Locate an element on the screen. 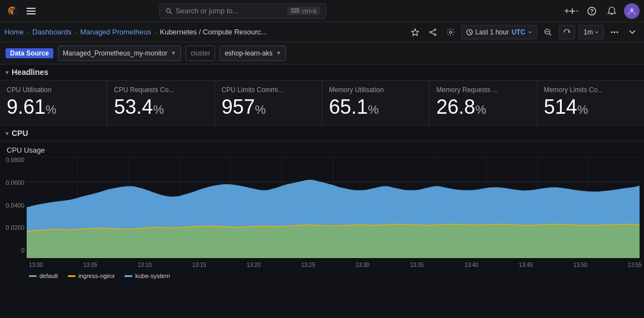 This screenshot has width=644, height=318. x-label-1: 13:05 is located at coordinates (90, 265).